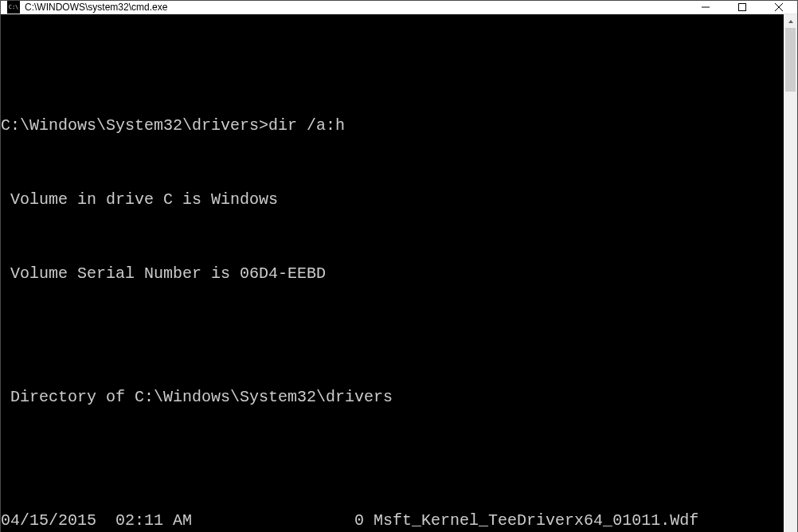  Describe the element at coordinates (399, 8) in the screenshot. I see `titlebar: C:\ C:\WINDOWS\system32\cmd.exe` at that location.